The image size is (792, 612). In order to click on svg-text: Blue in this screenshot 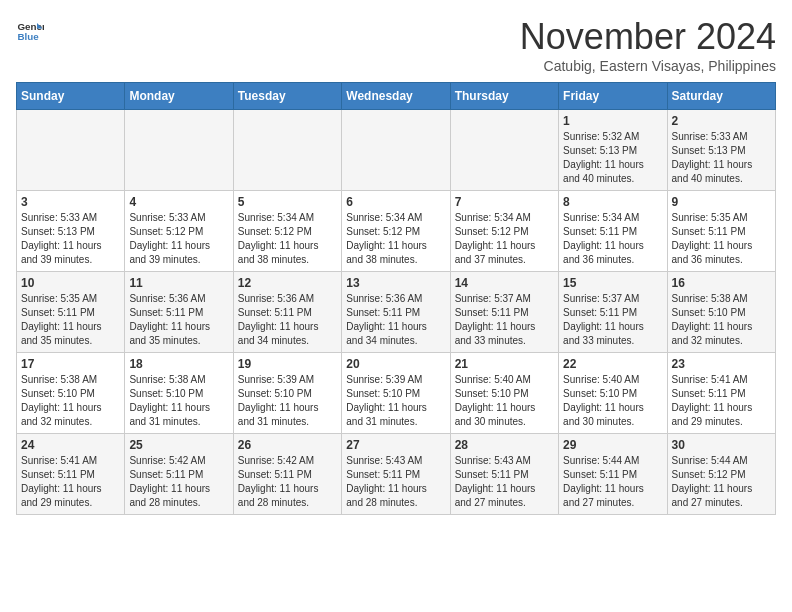, I will do `click(28, 36)`.